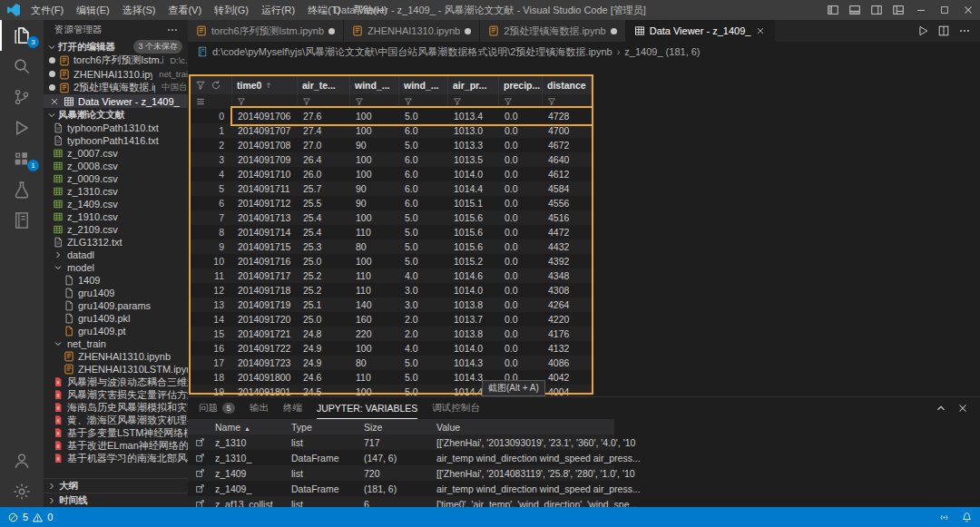 The image size is (980, 527). I want to click on tree-item: 黄、渤海区风暴潮致灾机理与风险评..., so click(116, 420).